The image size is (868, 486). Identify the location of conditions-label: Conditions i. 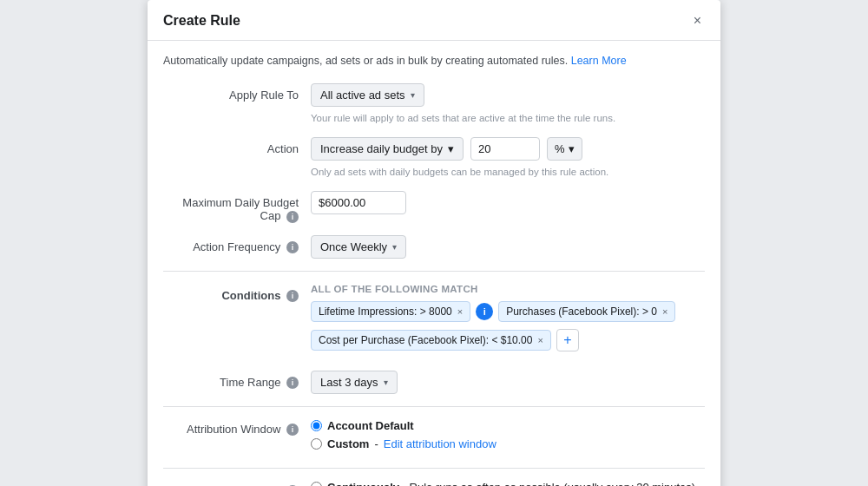
(237, 293).